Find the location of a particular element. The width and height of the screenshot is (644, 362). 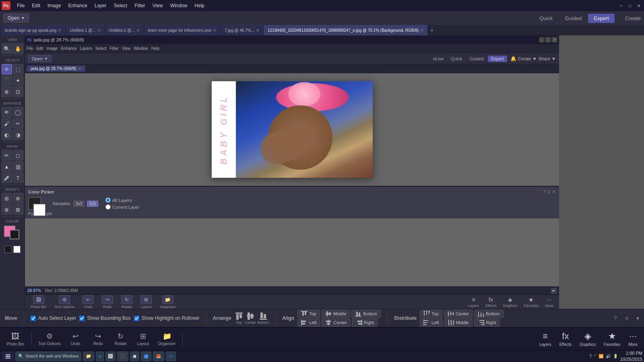

dist-top-button: Top is located at coordinates (431, 314).